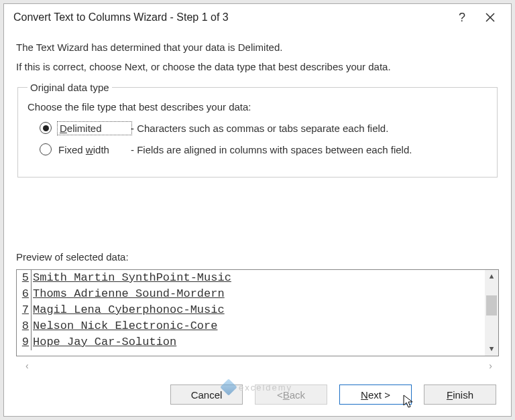 Image resolution: width=515 pixels, height=420 pixels. I want to click on radio-fixed-width: Fixed width - Fields are aligned in colu…, so click(264, 149).